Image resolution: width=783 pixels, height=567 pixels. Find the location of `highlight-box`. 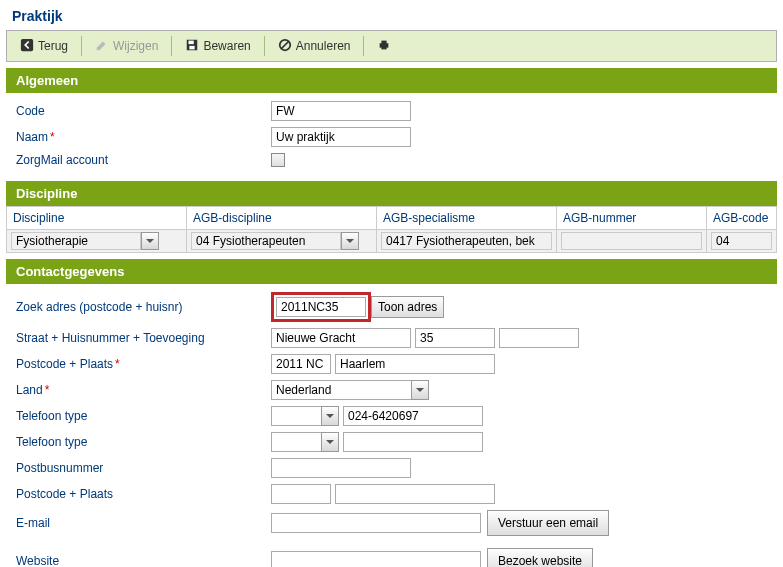

highlight-box is located at coordinates (321, 307).